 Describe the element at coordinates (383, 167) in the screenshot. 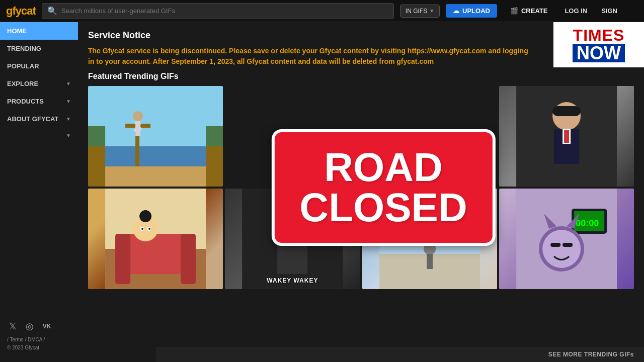

I see `road-closed-line1: ROAD` at that location.